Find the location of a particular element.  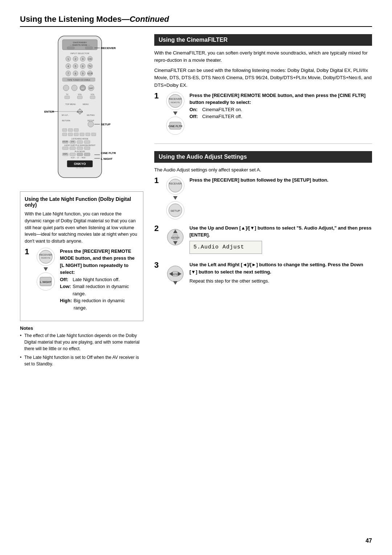

step3-note: Repeat this step for the other settings. is located at coordinates (281, 281).